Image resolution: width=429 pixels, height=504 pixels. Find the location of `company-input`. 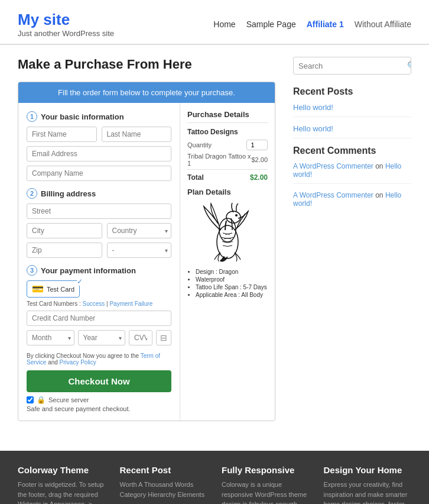

company-input is located at coordinates (99, 173).